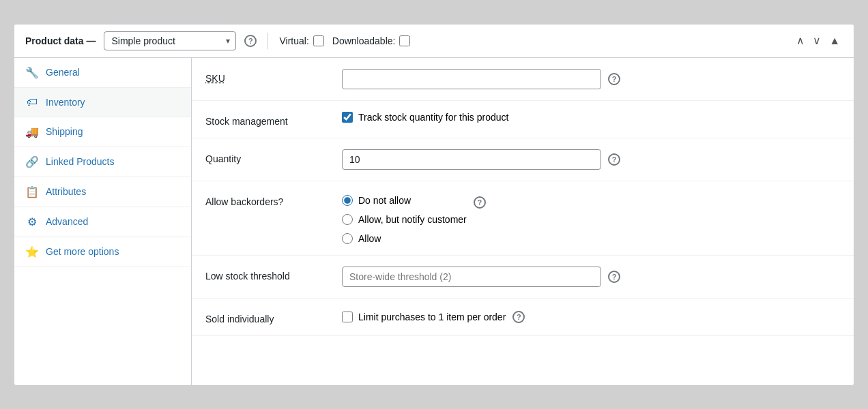 This screenshot has height=409, width=868. Describe the element at coordinates (404, 200) in the screenshot. I see `backorders-radio-do-not-allow: Do not allow` at that location.